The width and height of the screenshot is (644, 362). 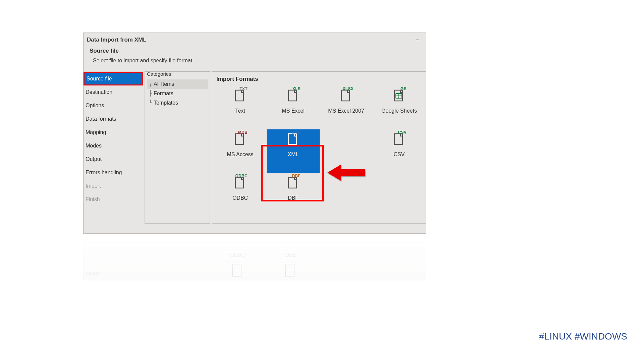 I want to click on format-odbc: ODBCODBC, so click(x=240, y=195).